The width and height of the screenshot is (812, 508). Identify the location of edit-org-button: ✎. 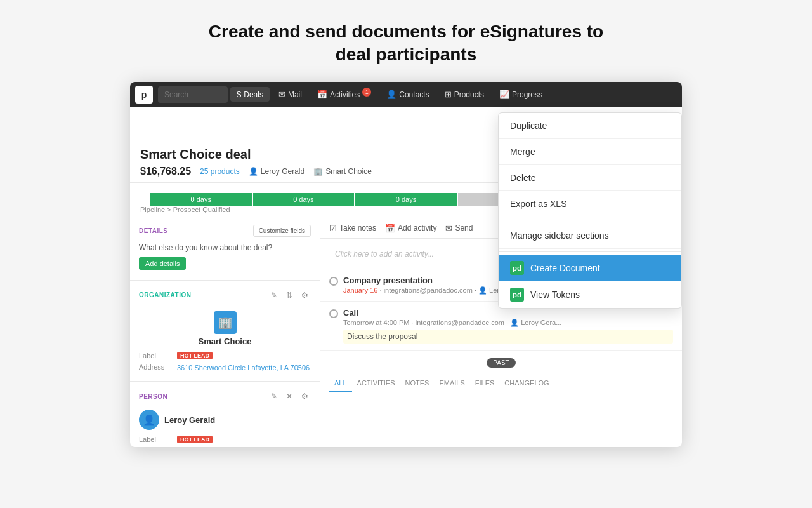
(274, 295).